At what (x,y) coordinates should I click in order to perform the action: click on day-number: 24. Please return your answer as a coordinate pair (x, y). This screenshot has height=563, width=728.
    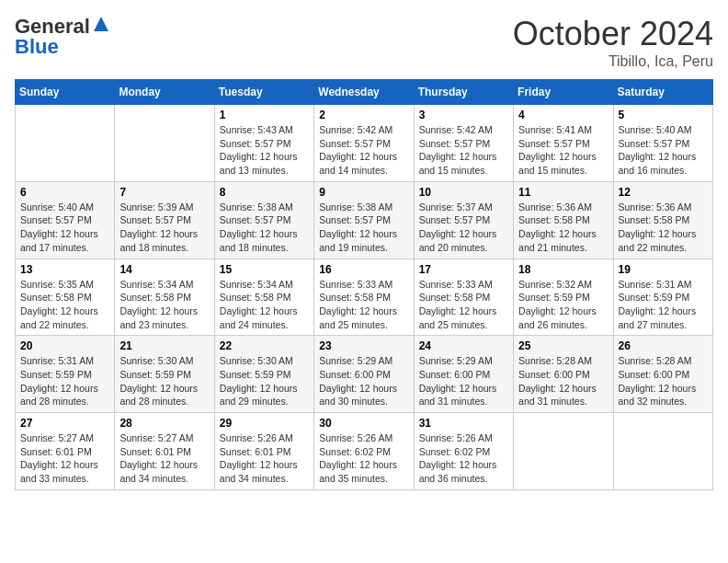
    Looking at the image, I should click on (463, 346).